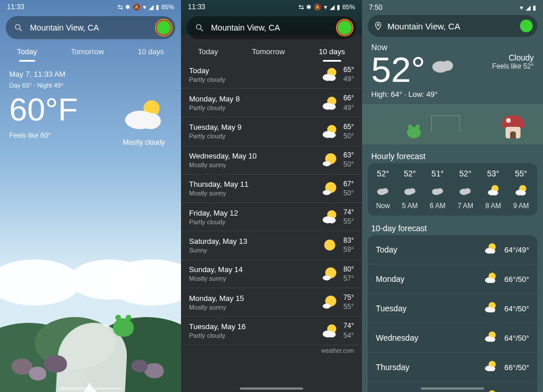 Image resolution: width=543 pixels, height=392 pixels. Describe the element at coordinates (452, 314) in the screenshot. I see `tenday-forecast: Today 64°/49°Monday 66°/50°Tuesday 64°/5…` at that location.